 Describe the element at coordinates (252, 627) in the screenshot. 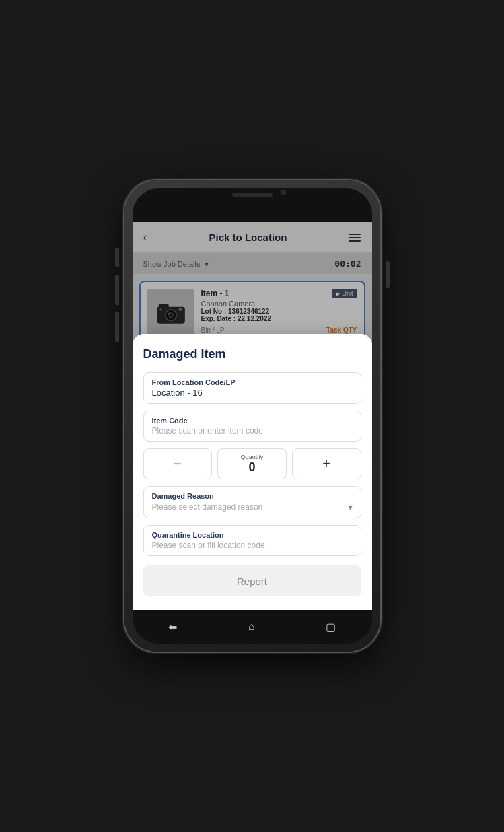

I see `navigation-bar: ⬅ ⌂ ▢` at that location.